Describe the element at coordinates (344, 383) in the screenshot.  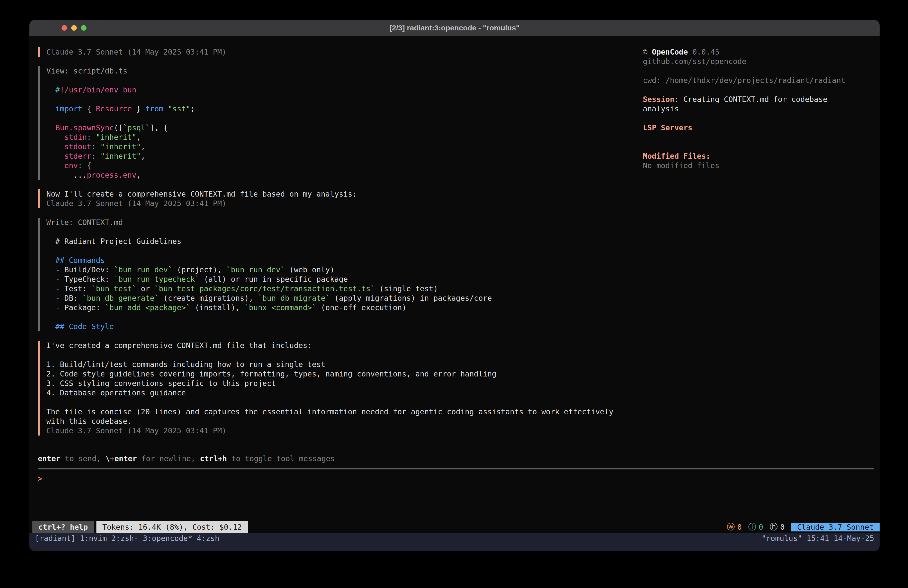
I see `chat-line: 3. CSS styling conventions specific to t…` at that location.